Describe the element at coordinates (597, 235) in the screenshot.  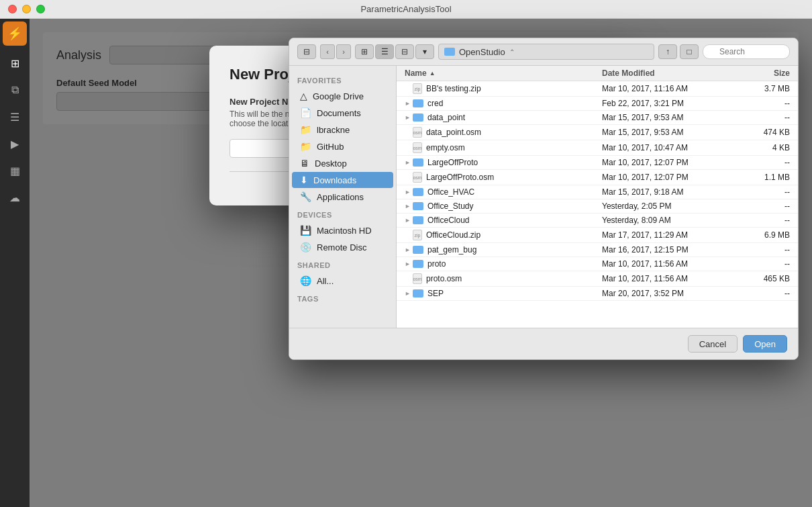
I see `file-row: zip OfficeCloud.zip Mar 17, 2017, 11:29 …` at that location.